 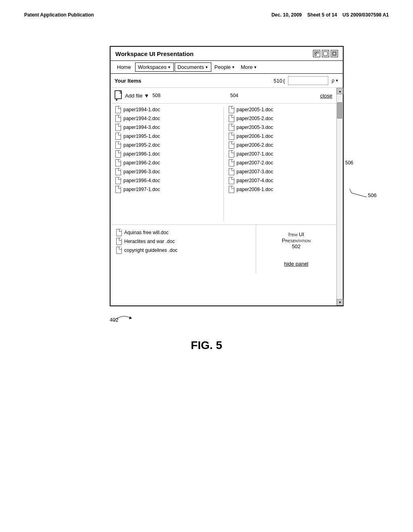 What do you see at coordinates (167, 163) in the screenshot?
I see `doc-item-1996-2: paper1996-2.doc` at bounding box center [167, 163].